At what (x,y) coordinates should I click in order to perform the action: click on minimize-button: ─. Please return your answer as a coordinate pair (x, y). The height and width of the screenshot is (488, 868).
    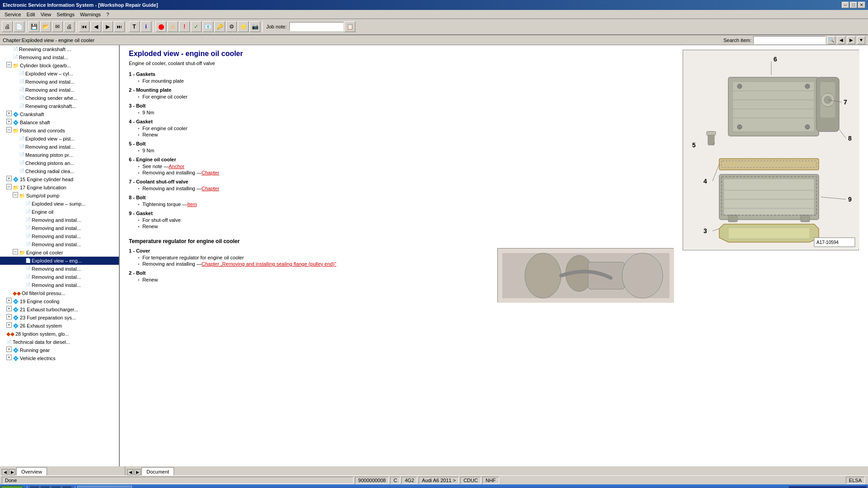
    Looking at the image, I should click on (845, 5).